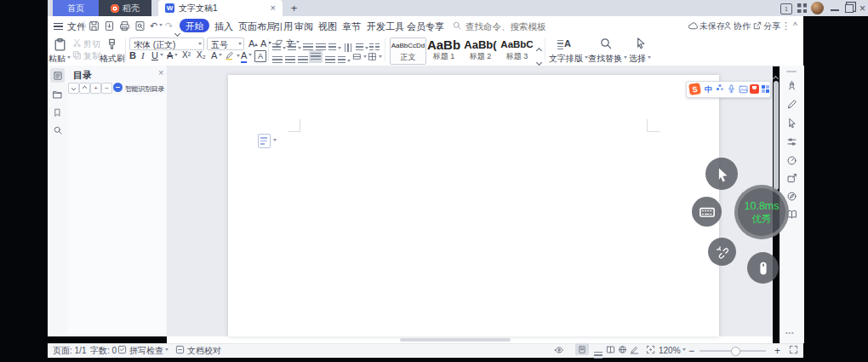 This screenshot has height=362, width=868. Describe the element at coordinates (58, 75) in the screenshot. I see `toc-pane-button` at that location.